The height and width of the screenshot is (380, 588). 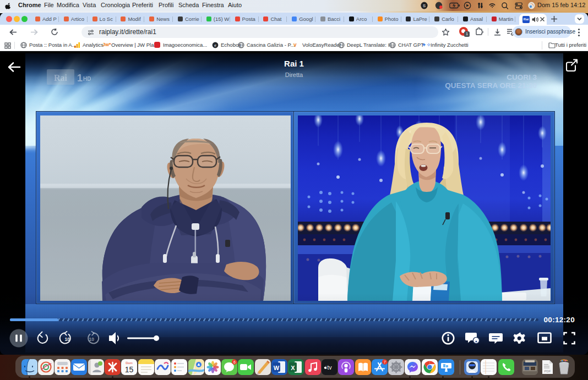 I want to click on svg-text: X, so click(x=293, y=368).